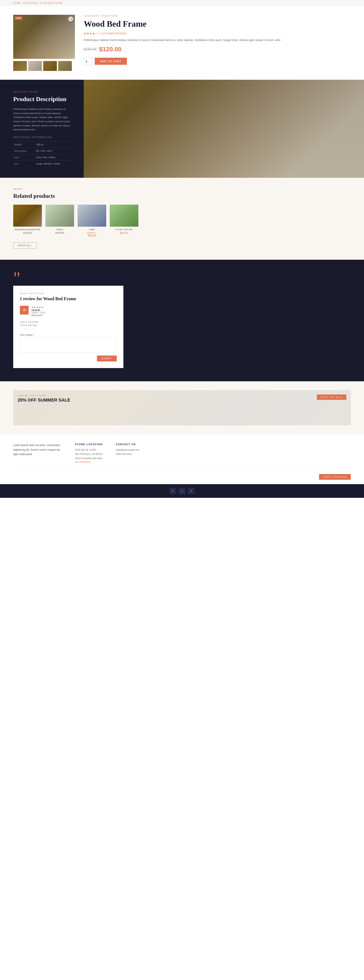  What do you see at coordinates (68, 358) in the screenshot?
I see `submit-row: SUBMIT` at bounding box center [68, 358].